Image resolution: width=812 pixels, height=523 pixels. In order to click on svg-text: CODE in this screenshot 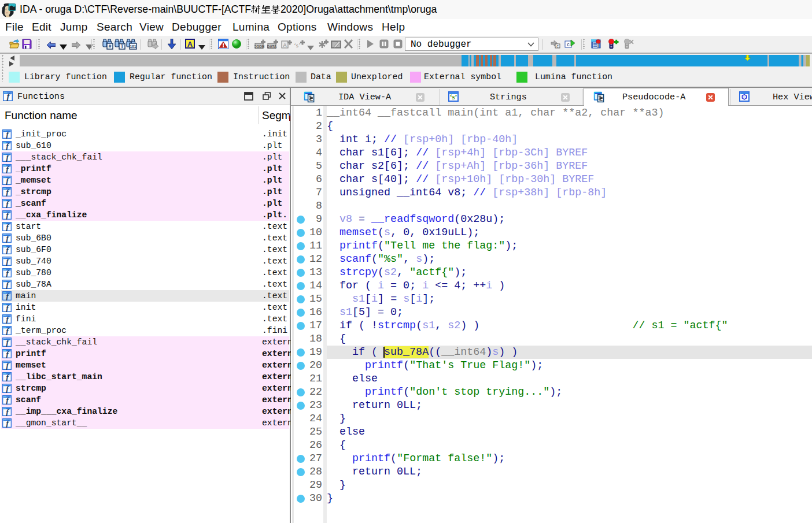, I will do `click(260, 46)`.